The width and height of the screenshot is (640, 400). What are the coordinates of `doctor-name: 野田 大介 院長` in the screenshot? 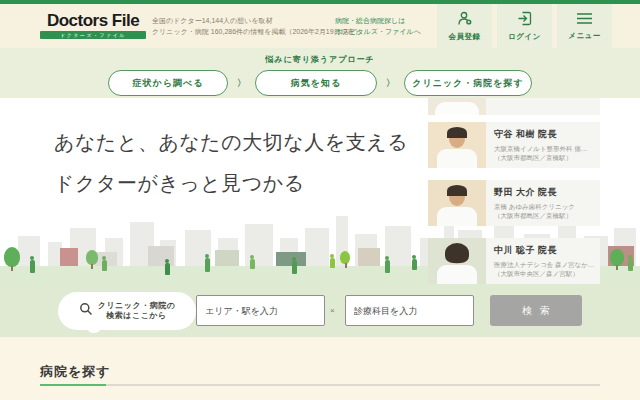 It's located at (534, 192).